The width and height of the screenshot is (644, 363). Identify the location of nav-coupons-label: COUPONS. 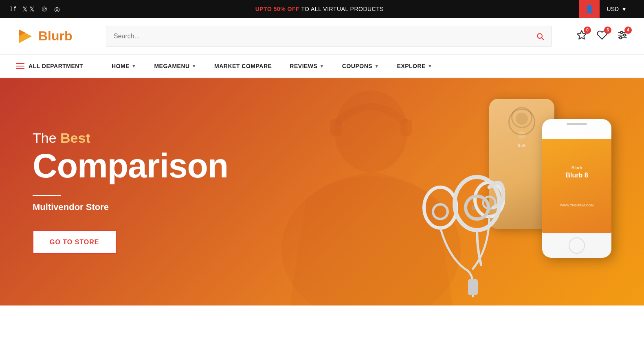
(357, 66).